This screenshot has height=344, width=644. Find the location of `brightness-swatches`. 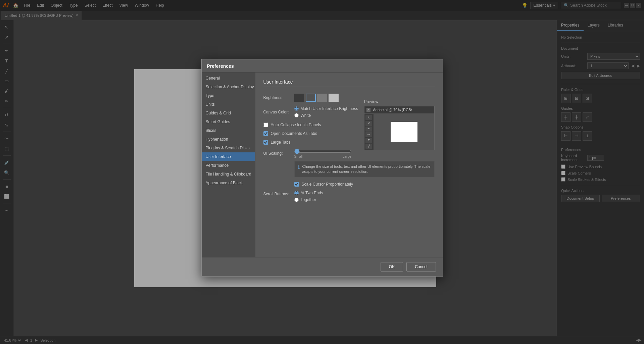

brightness-swatches is located at coordinates (316, 98).